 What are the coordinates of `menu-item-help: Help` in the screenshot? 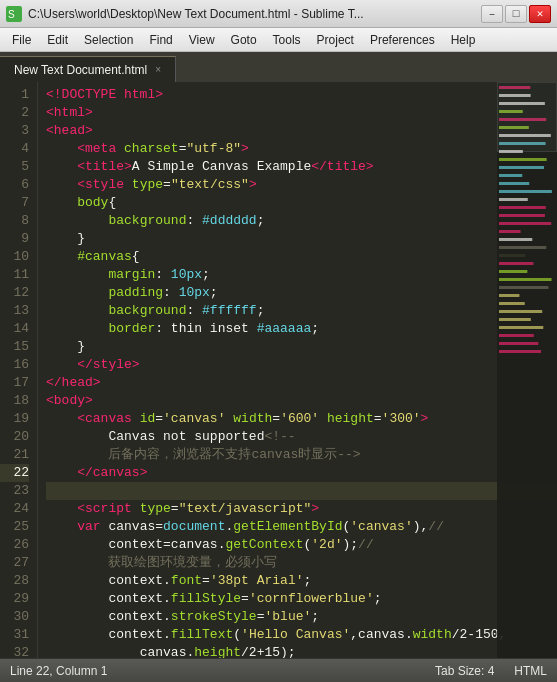 It's located at (464, 40).